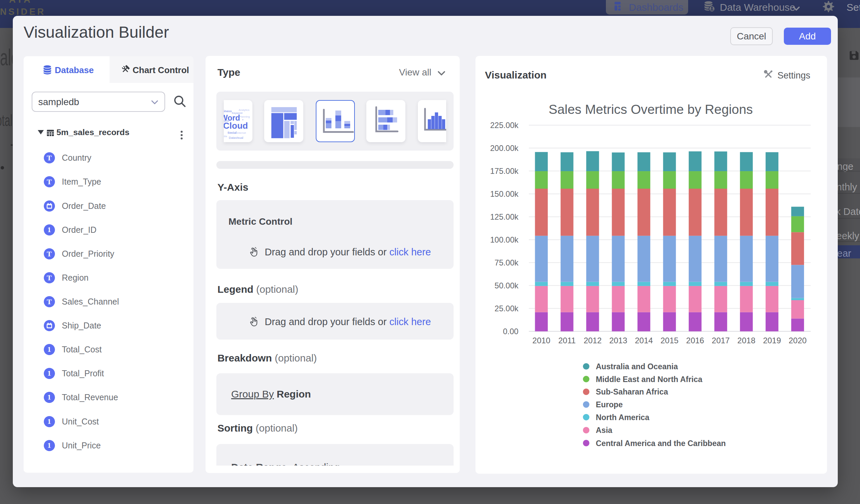  I want to click on svg-text: 150.00k, so click(504, 194).